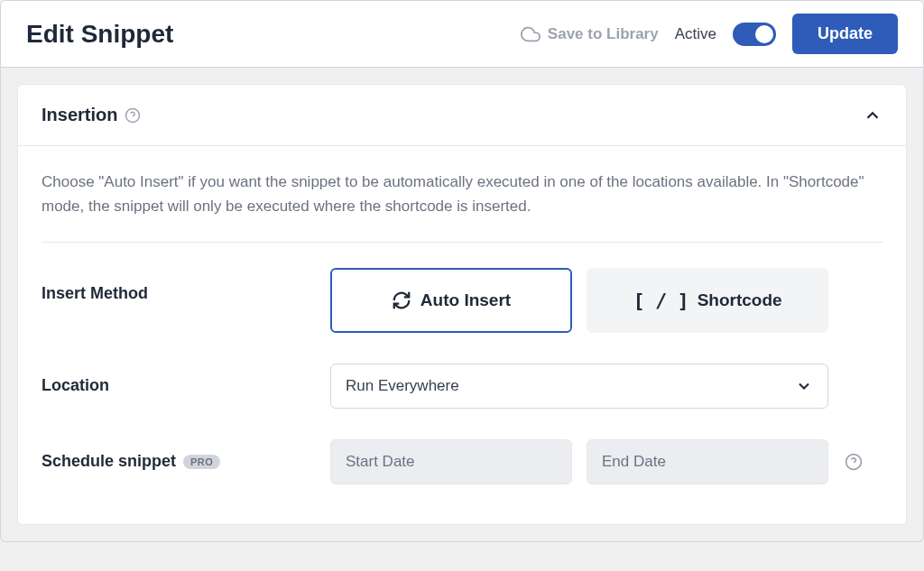 This screenshot has height=571, width=924. I want to click on location-label: Location, so click(186, 379).